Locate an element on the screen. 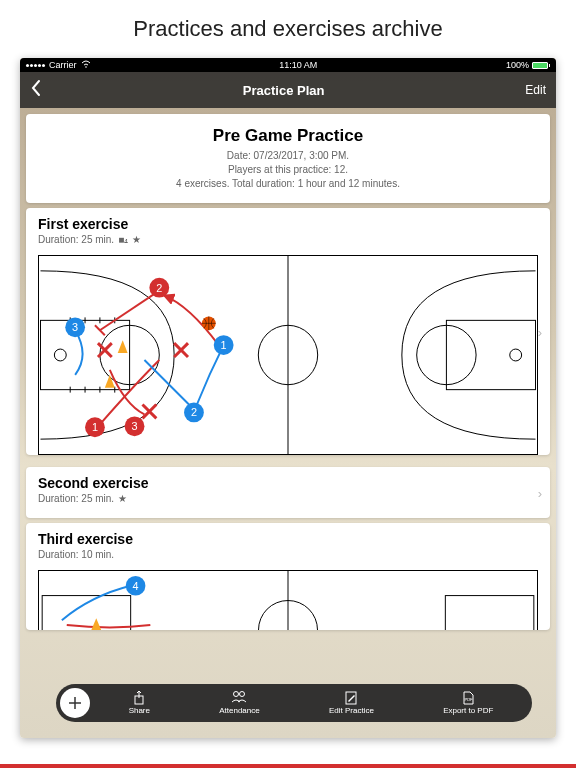 The width and height of the screenshot is (576, 768). exercise-title: Third exercise is located at coordinates (288, 539).